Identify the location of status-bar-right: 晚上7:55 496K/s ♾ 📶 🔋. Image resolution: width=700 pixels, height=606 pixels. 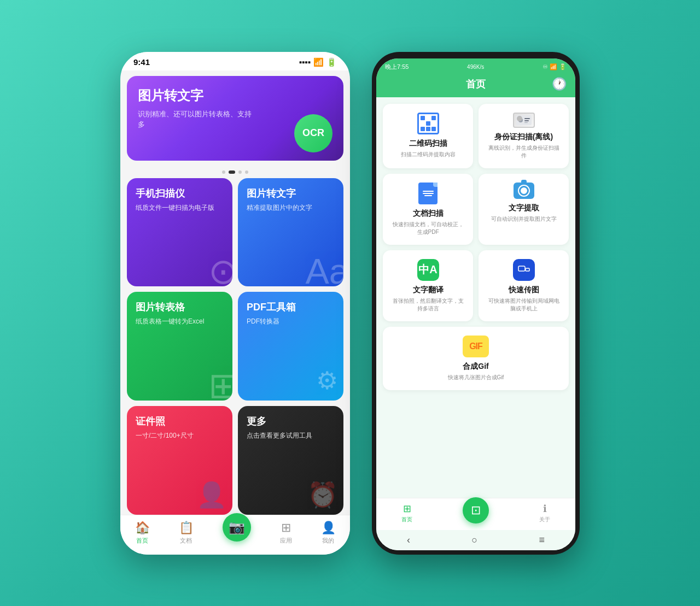
(476, 66).